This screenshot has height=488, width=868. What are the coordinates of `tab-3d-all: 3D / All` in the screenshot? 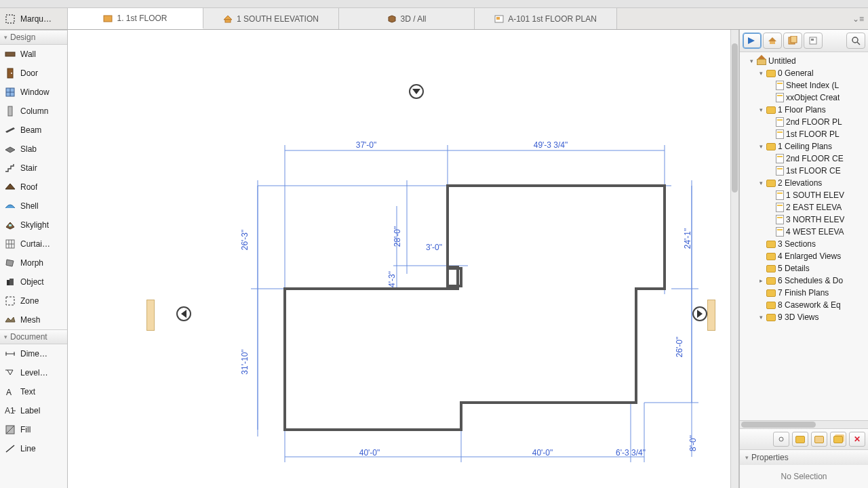 It's located at (407, 19).